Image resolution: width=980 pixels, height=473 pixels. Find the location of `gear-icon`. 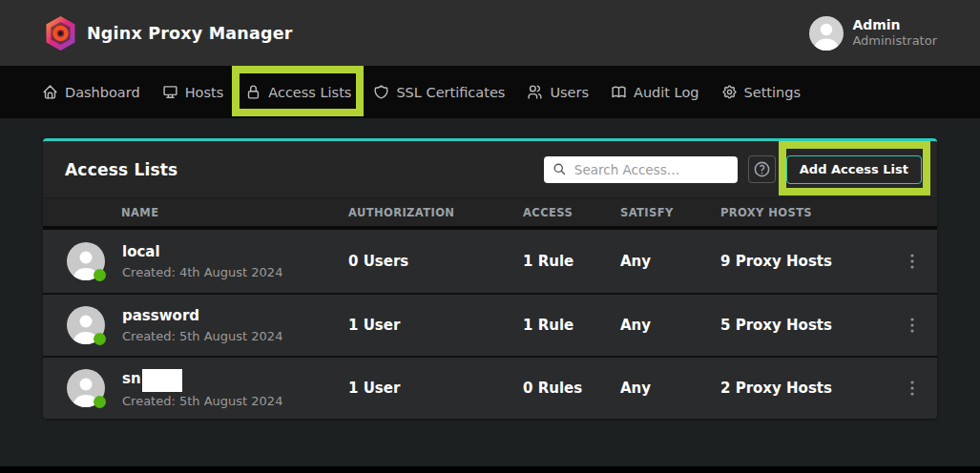

gear-icon is located at coordinates (729, 92).